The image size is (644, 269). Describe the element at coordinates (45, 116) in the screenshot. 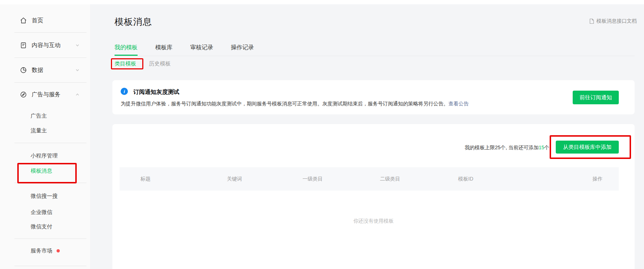

I see `sidebar-item-advertiser: 广告主` at that location.